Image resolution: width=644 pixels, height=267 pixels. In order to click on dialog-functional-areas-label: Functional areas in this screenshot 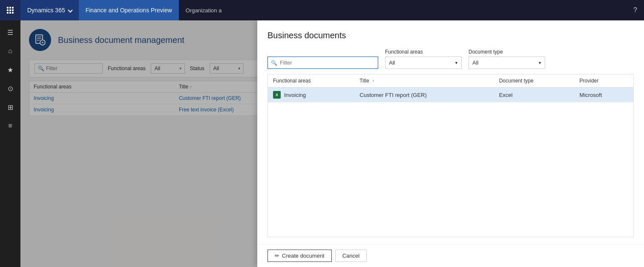, I will do `click(423, 52)`.